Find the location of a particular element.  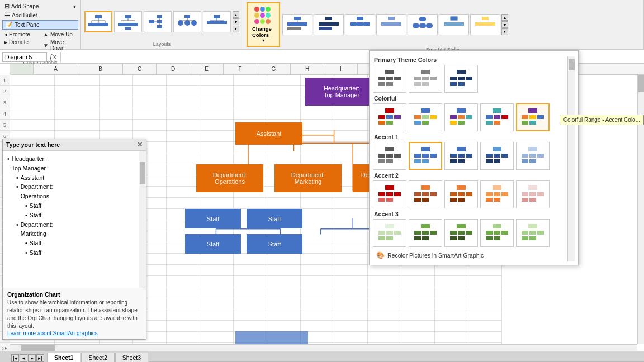

text-pane-scroll-thumb is located at coordinates (143, 173).